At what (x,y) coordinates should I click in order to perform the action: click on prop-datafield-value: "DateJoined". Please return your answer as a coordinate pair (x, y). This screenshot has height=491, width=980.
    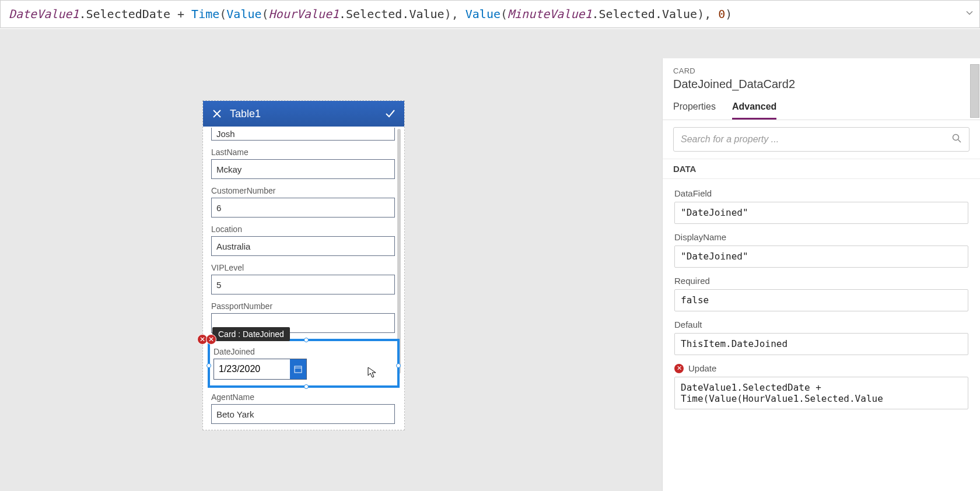
    Looking at the image, I should click on (821, 213).